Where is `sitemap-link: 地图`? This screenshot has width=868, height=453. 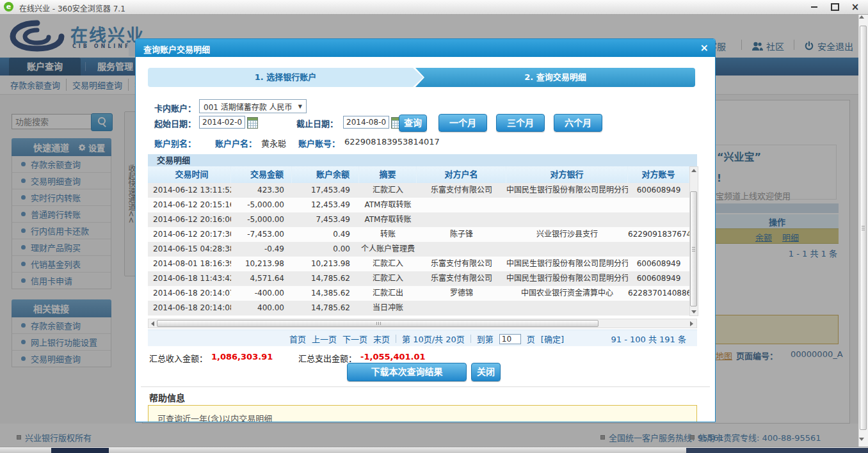 sitemap-link: 地图 is located at coordinates (724, 356).